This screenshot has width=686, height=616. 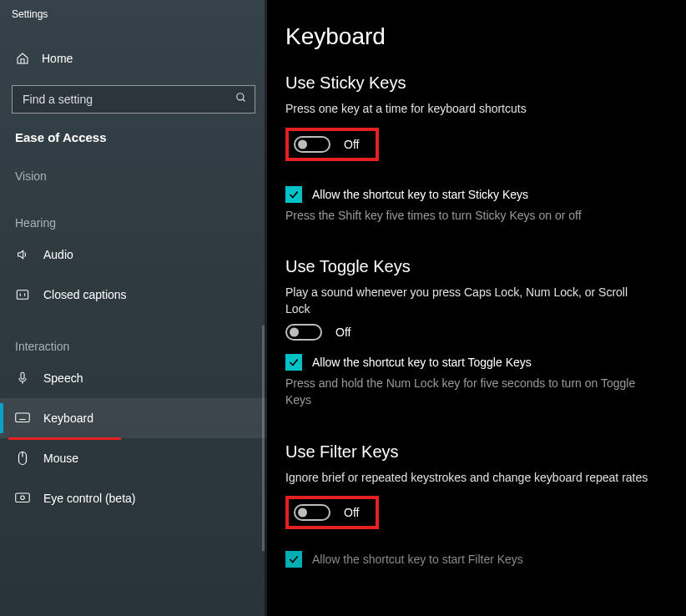 I want to click on section-heading-filter-keys: Use Filter Keys, so click(x=474, y=452).